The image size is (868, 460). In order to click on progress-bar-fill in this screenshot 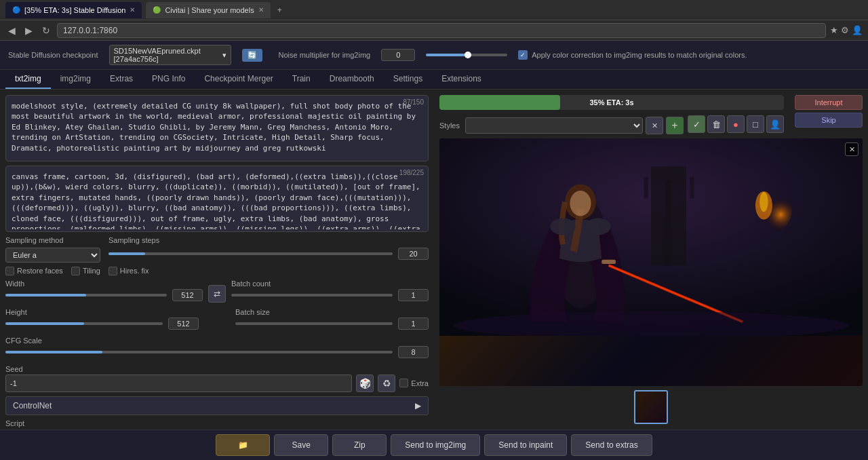, I will do `click(500, 102)`.